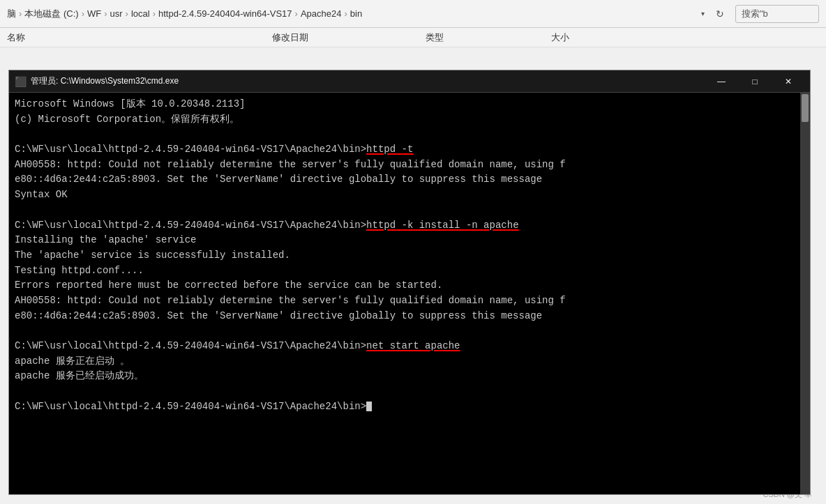  Describe the element at coordinates (703, 14) in the screenshot. I see `breadcrumb-dropdown-icon: ▾` at that location.